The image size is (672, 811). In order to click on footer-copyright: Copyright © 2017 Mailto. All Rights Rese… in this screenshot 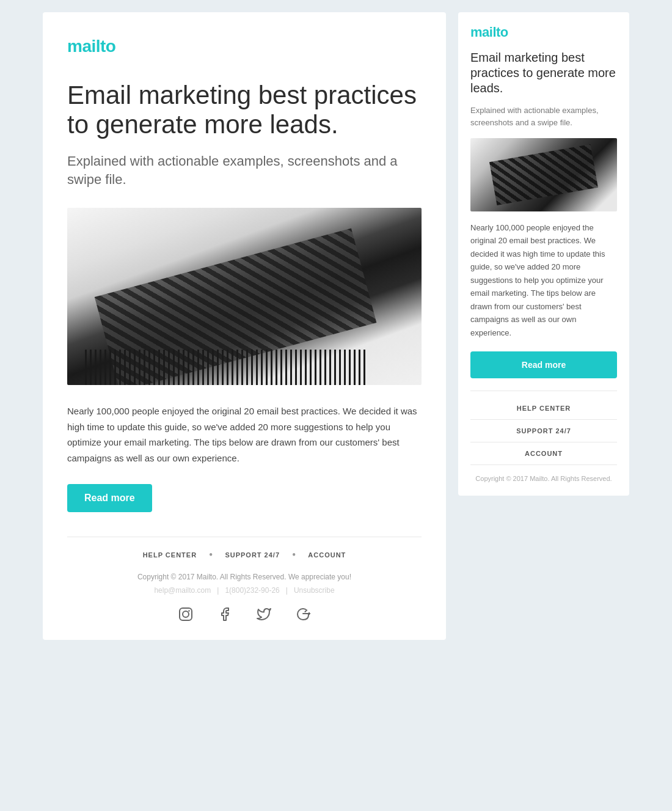, I will do `click(244, 577)`.